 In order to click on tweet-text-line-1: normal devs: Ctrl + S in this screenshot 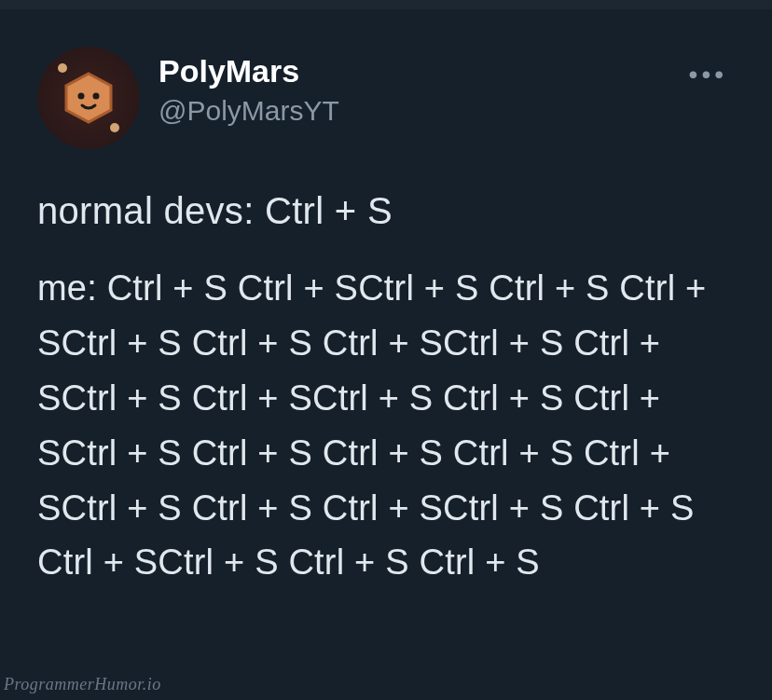, I will do `click(386, 211)`.